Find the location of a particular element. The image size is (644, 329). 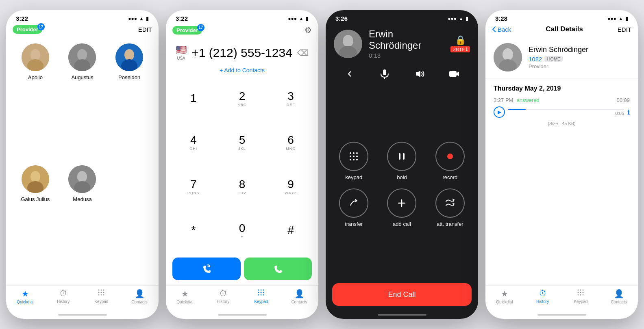

status-bar-4: 3:28 ●●● ▲ ▮ is located at coordinates (562, 17).